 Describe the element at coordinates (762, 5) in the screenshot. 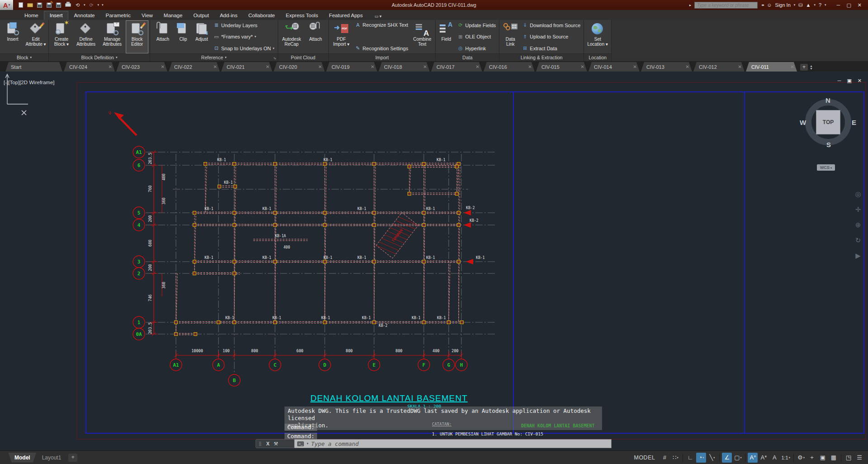

I see `search-icon: ⚭` at that location.